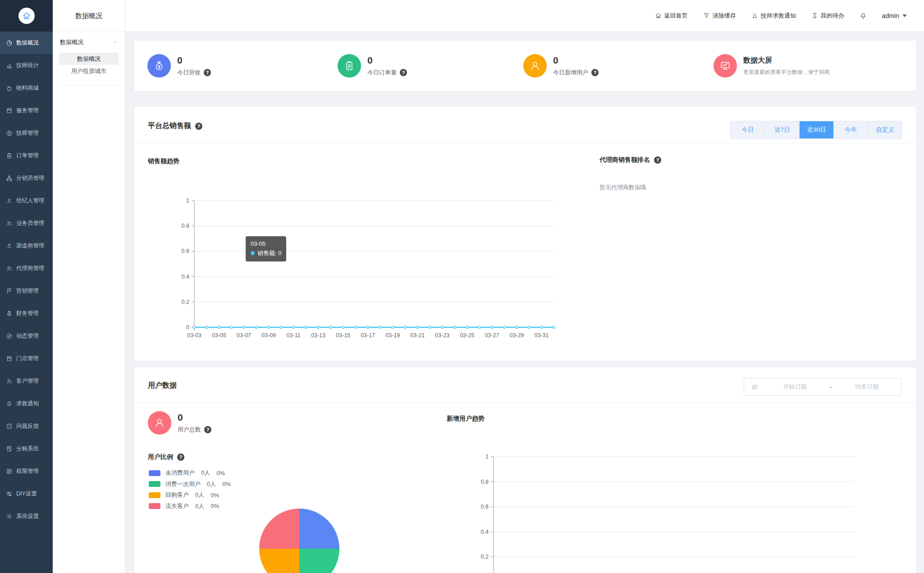  I want to click on sidebar-item: 财务管理, so click(26, 313).